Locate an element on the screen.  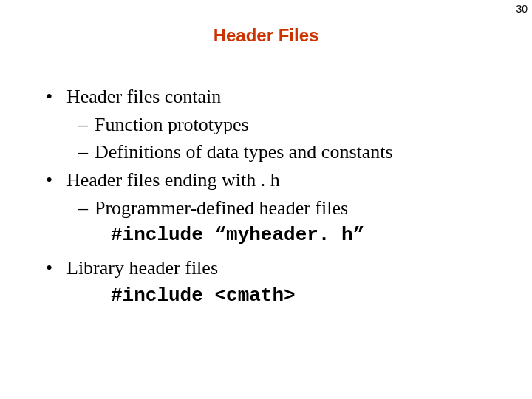
bullet-1-sub-1-text: Function prototypes is located at coordinates (171, 125).